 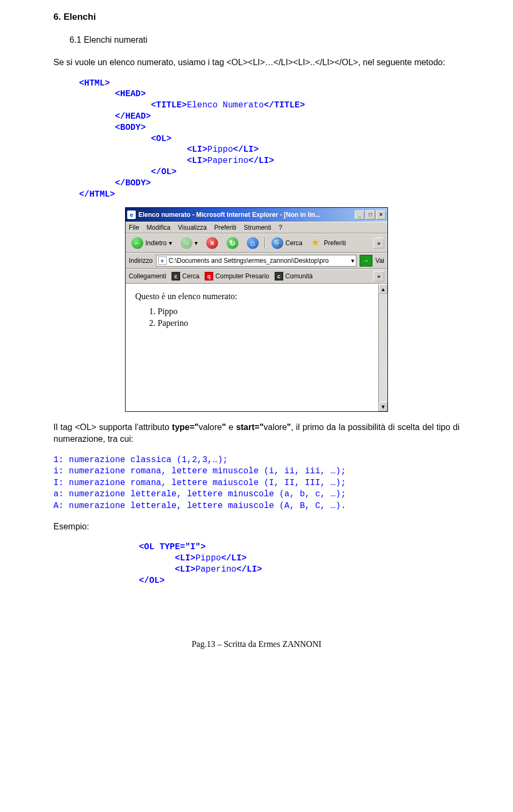 What do you see at coordinates (258, 228) in the screenshot?
I see `menu-tools: Strumenti` at bounding box center [258, 228].